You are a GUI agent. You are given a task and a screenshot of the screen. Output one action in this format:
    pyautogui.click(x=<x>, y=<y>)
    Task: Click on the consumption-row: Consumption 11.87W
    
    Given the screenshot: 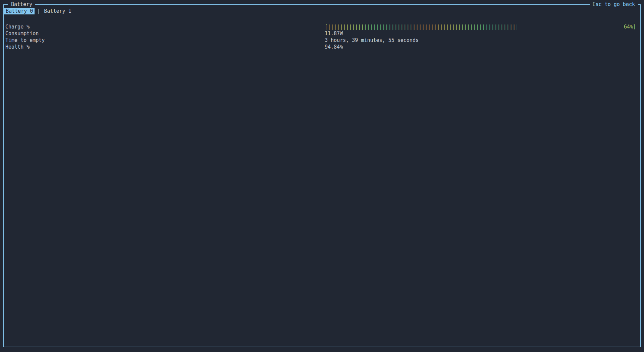 What is the action you would take?
    pyautogui.click(x=321, y=34)
    